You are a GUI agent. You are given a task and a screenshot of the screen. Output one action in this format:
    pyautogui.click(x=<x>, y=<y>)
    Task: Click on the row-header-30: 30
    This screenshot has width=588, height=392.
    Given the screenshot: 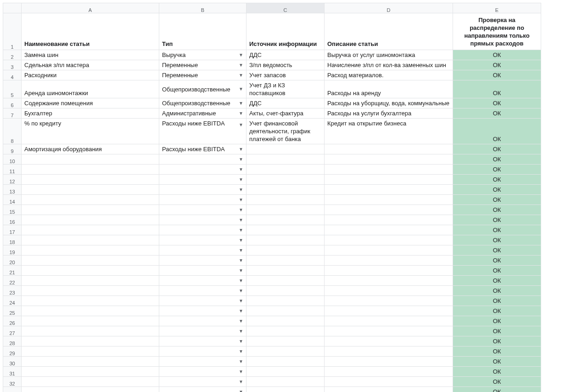 What is the action you would take?
    pyautogui.click(x=12, y=362)
    